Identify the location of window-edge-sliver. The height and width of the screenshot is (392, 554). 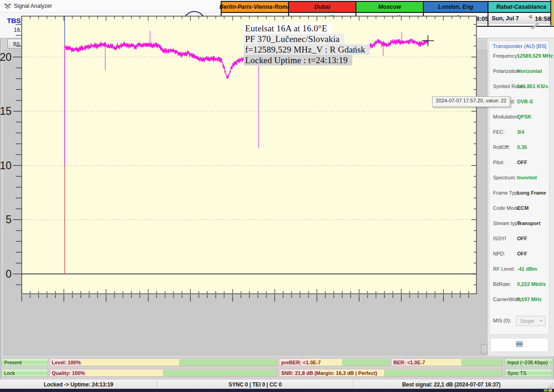
(552, 13).